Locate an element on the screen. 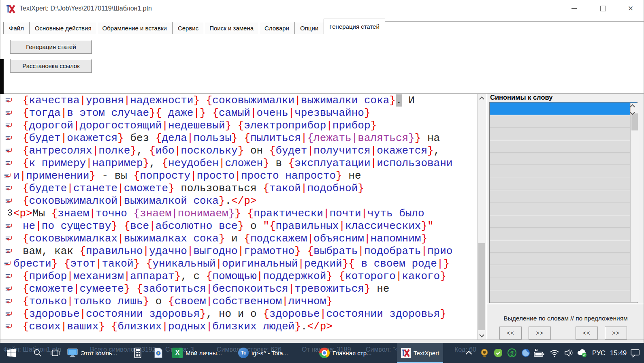 The height and width of the screenshot is (363, 644). editor-line-text: {сможете|сумеете} {заботиться|беспокоить… is located at coordinates (204, 289).